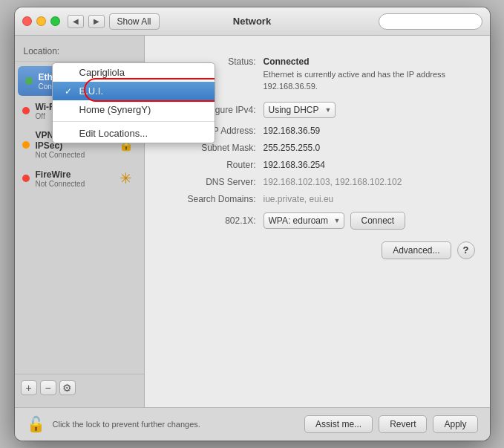 The width and height of the screenshot is (504, 448). Describe the element at coordinates (287, 62) in the screenshot. I see `status-value: Connected` at that location.